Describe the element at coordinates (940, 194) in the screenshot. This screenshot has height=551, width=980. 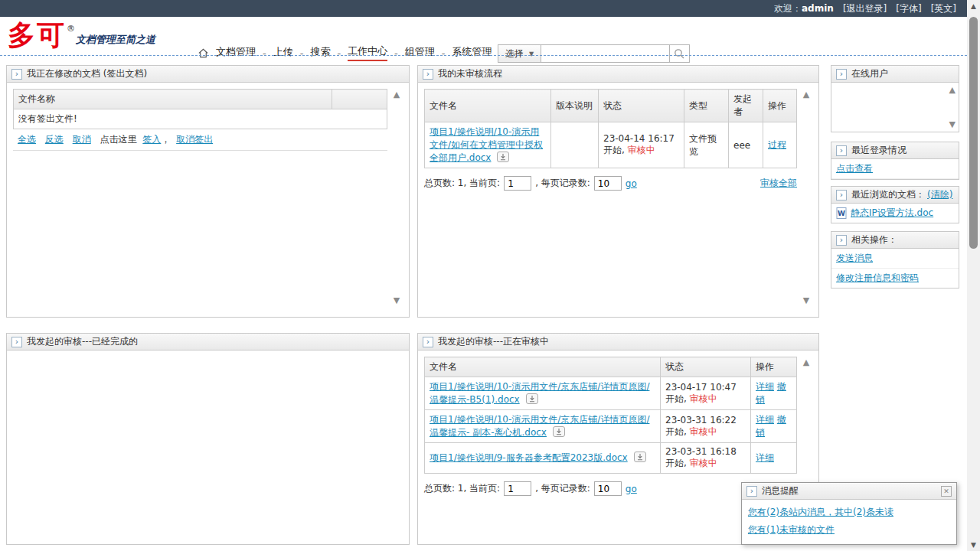
I see `clear-recent-link: (清除)` at that location.